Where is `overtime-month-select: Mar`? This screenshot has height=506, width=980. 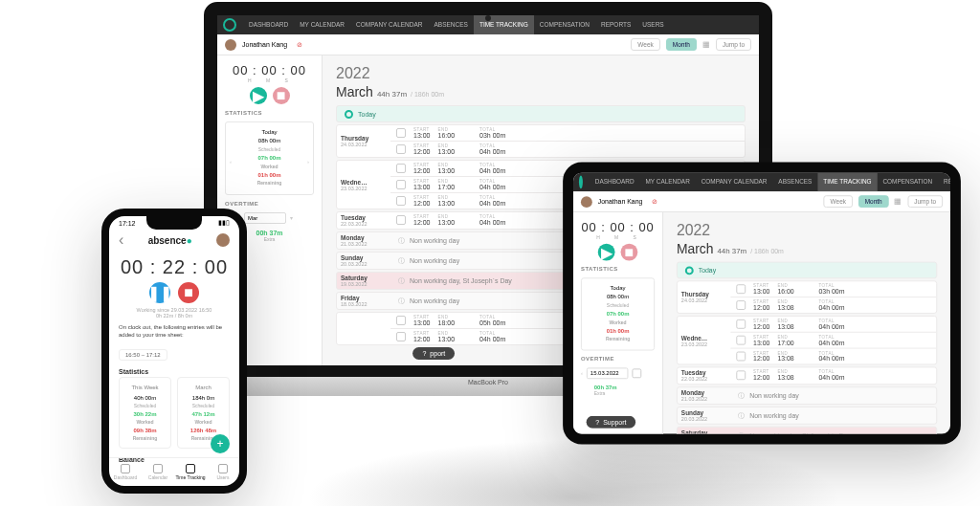 overtime-month-select: Mar is located at coordinates (265, 218).